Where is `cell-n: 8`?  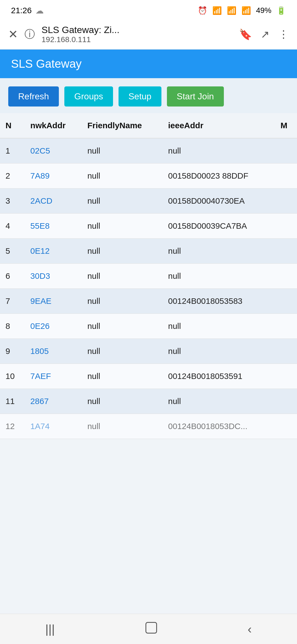
cell-n: 8 is located at coordinates (12, 326).